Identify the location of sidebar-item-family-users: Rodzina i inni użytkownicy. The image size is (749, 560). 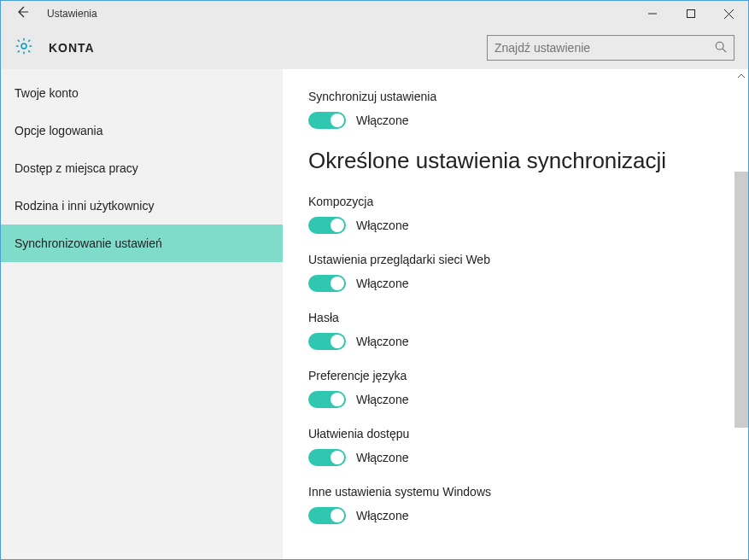
(142, 206).